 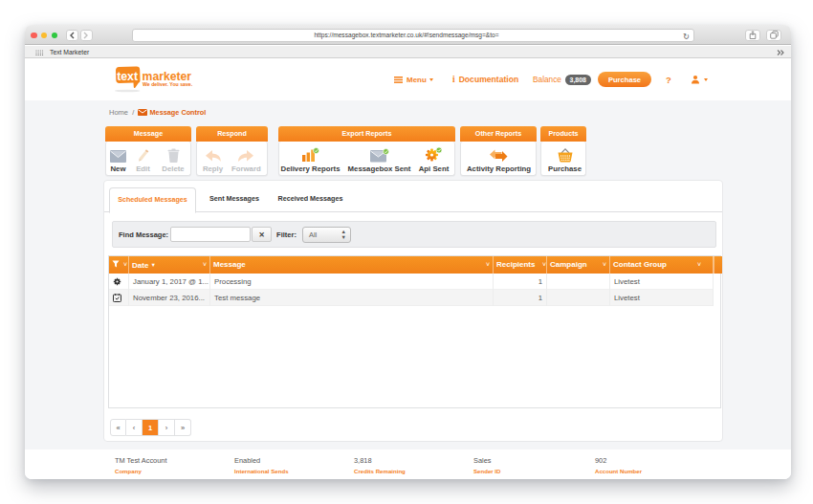 What do you see at coordinates (127, 77) in the screenshot?
I see `svg-text: text` at bounding box center [127, 77].